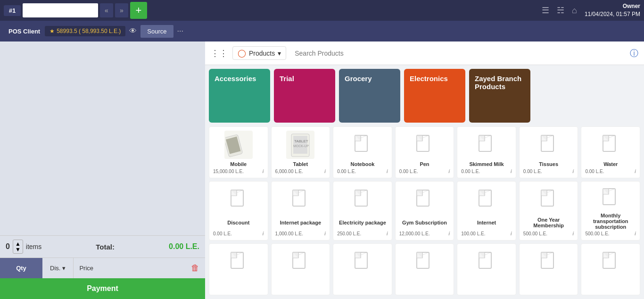  What do you see at coordinates (458, 53) in the screenshot?
I see `search-input` at bounding box center [458, 53].